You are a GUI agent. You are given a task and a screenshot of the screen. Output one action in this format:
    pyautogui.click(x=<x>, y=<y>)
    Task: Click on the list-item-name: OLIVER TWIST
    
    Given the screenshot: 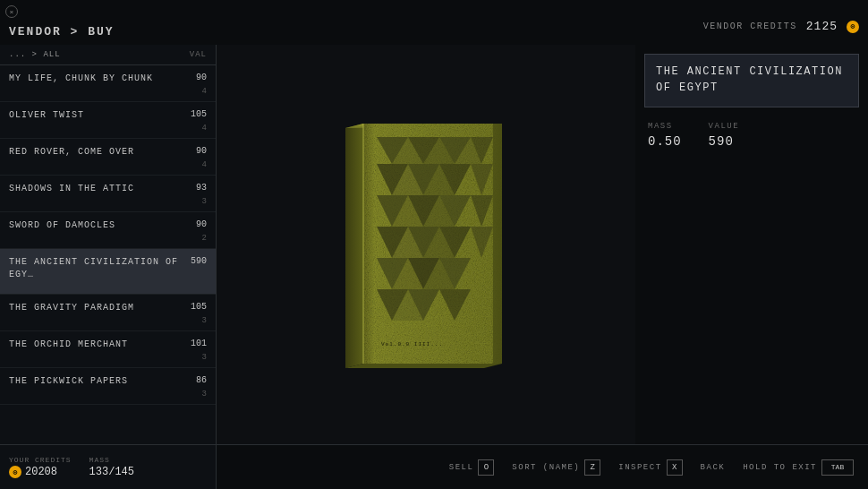 What is the action you would take?
    pyautogui.click(x=100, y=116)
    